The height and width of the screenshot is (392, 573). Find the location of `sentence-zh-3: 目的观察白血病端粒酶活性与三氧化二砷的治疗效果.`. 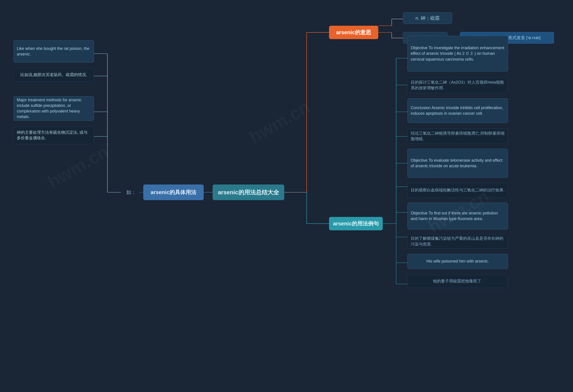

sentence-zh-3: 目的观察白血病端粒酶活性与三氧化二砷的治疗效果. is located at coordinates (458, 190).